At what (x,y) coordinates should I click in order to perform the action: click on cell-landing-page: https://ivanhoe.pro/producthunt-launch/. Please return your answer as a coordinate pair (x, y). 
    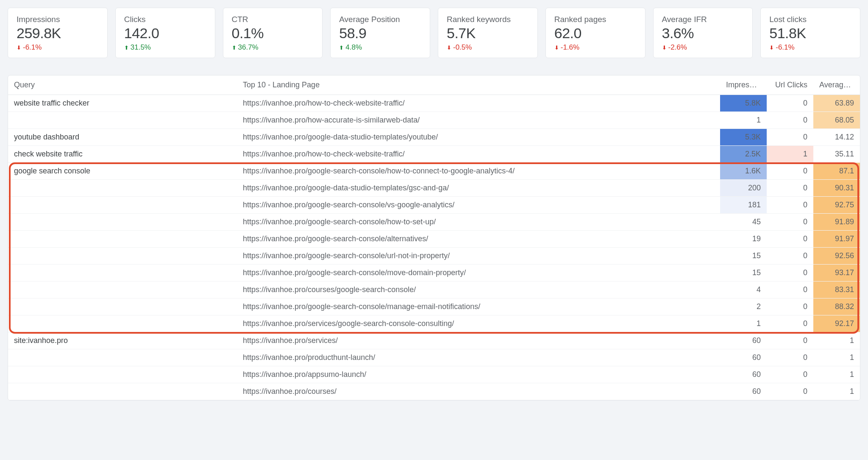
    Looking at the image, I should click on (479, 358).